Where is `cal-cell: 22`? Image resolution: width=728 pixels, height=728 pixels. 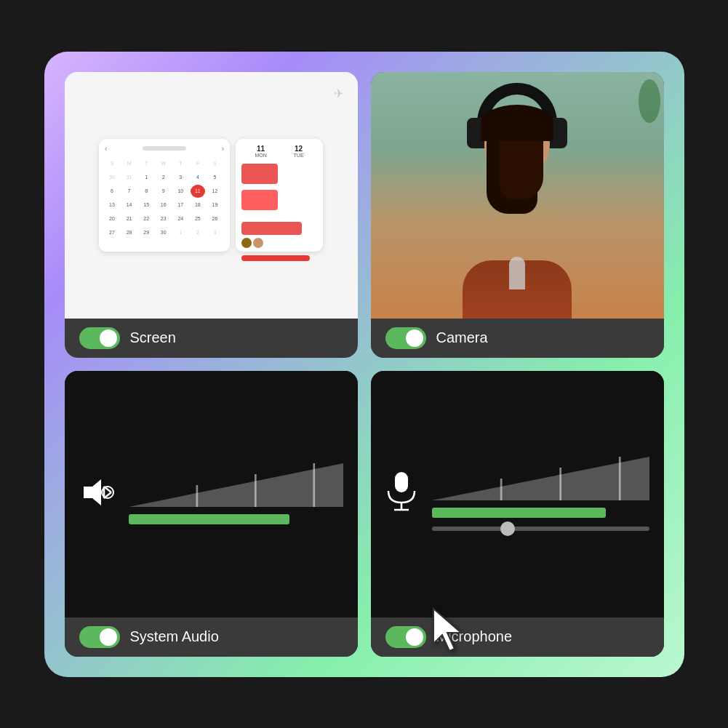 cal-cell: 22 is located at coordinates (146, 219).